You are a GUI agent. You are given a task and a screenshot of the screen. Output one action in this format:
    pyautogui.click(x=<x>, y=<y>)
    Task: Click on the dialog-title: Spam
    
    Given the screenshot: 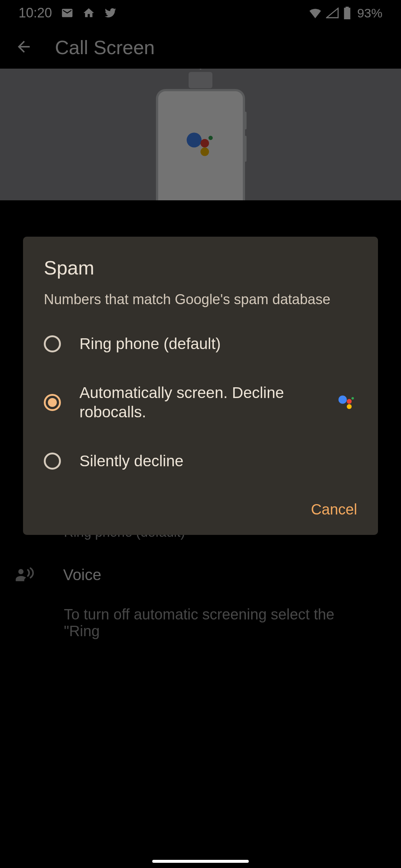 What is the action you would take?
    pyautogui.click(x=200, y=268)
    